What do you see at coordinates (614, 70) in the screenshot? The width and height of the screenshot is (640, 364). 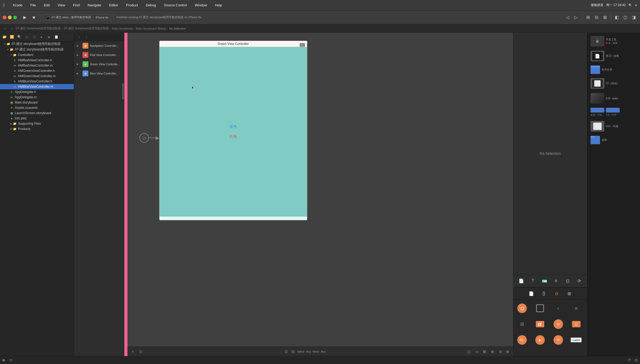 I see `rp-item-chandan: 车丹分享` at bounding box center [614, 70].